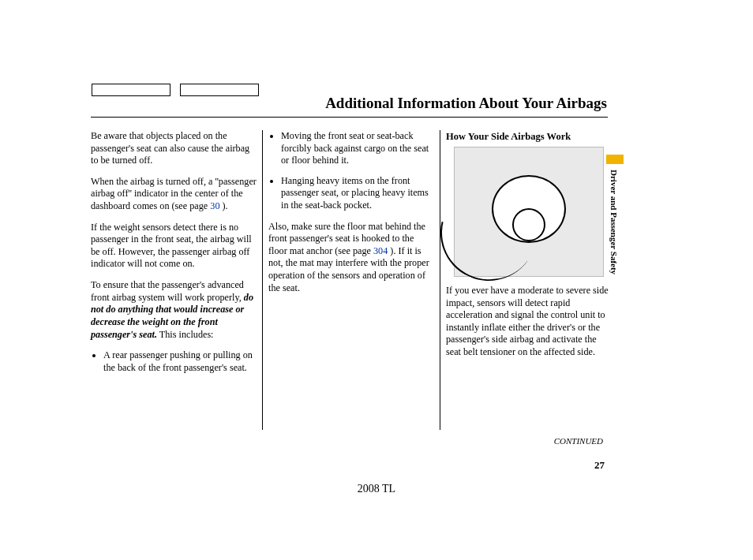 Image resolution: width=753 pixels, height=560 pixels. Describe the element at coordinates (529, 322) in the screenshot. I see `paragraph: If you ever have a moderate to severe si…` at that location.